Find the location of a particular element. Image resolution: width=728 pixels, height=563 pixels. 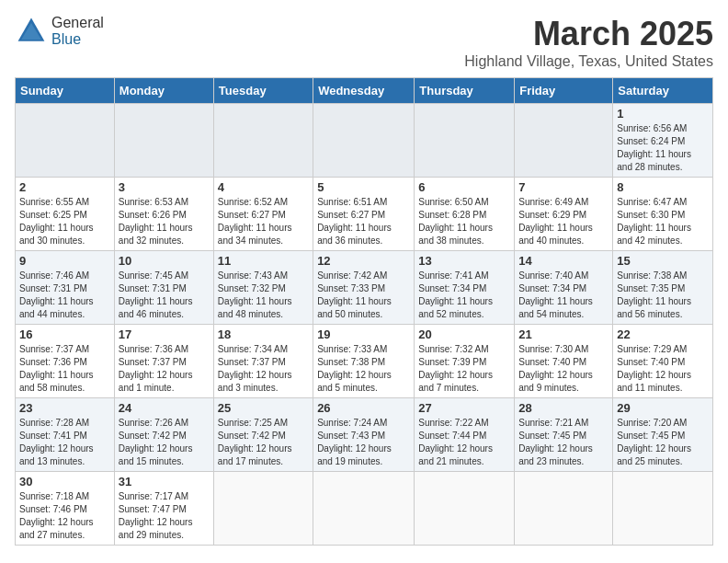

day-info: Sunrise: 7:46 AM Sunset: 7:31 PM Dayligh… is located at coordinates (64, 295).